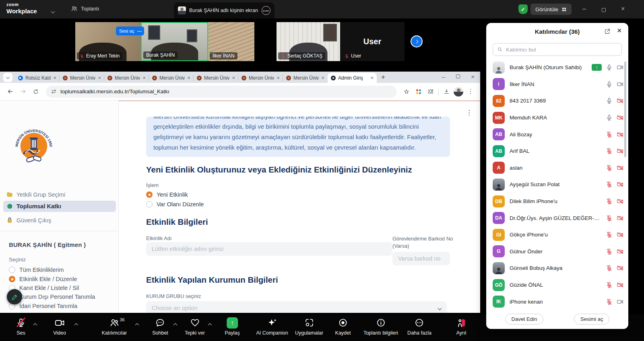 The height and width of the screenshot is (341, 644). What do you see at coordinates (309, 327) in the screenshot?
I see `toolbar-item-uygulamalar: Uygulamalar` at bounding box center [309, 327].